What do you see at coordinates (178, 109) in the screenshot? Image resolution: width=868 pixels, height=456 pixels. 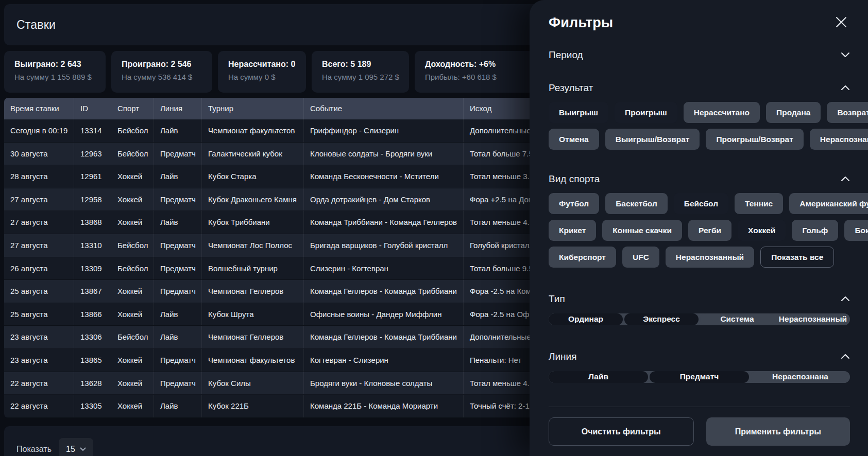 I see `column-header: Линия` at bounding box center [178, 109].